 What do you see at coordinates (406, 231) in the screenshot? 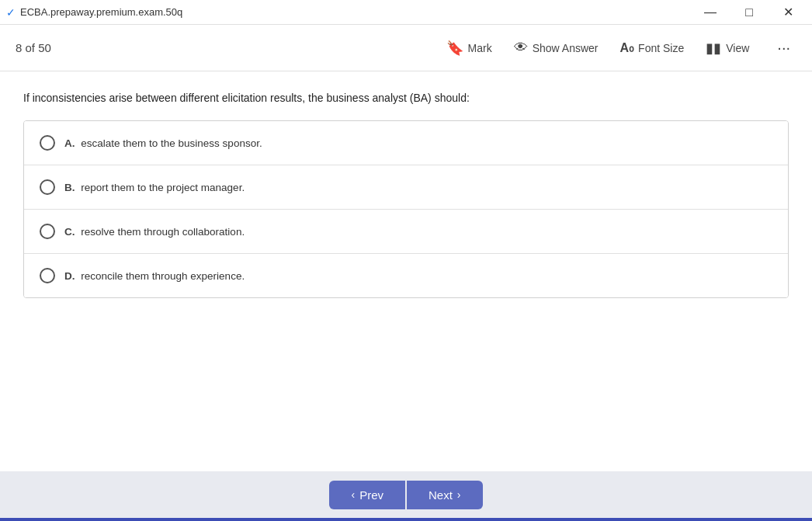
I see `option-row-c: C. resolve them through collaboration.` at bounding box center [406, 231].